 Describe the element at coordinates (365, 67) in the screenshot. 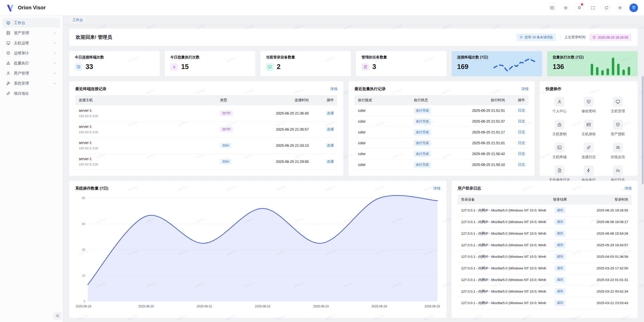

I see `task-icon` at that location.